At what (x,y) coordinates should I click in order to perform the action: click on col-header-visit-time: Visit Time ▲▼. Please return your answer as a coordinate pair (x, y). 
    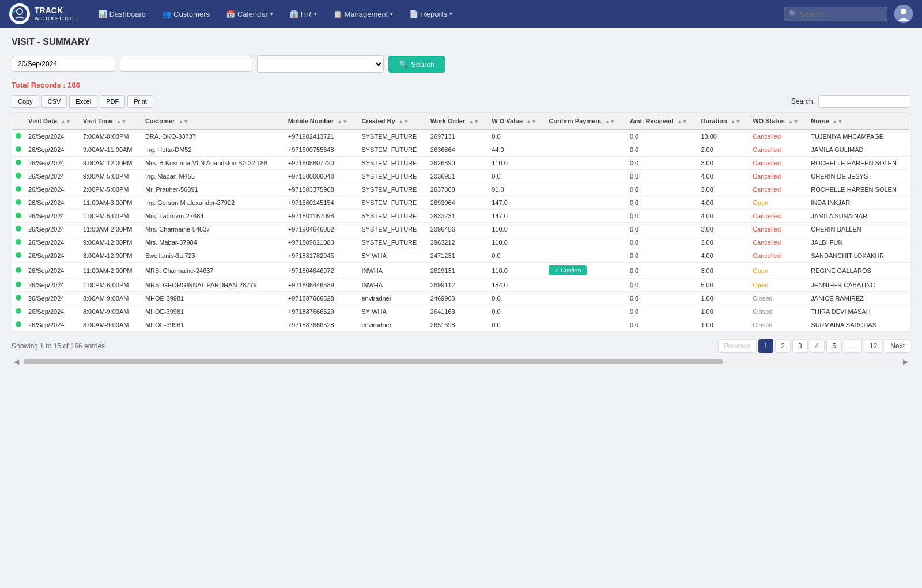
    Looking at the image, I should click on (111, 121).